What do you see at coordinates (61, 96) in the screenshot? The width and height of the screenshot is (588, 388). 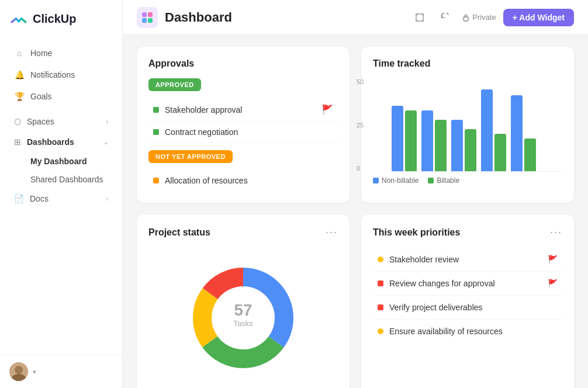 I see `sidebar-item-goals: 🏆 Goals` at bounding box center [61, 96].